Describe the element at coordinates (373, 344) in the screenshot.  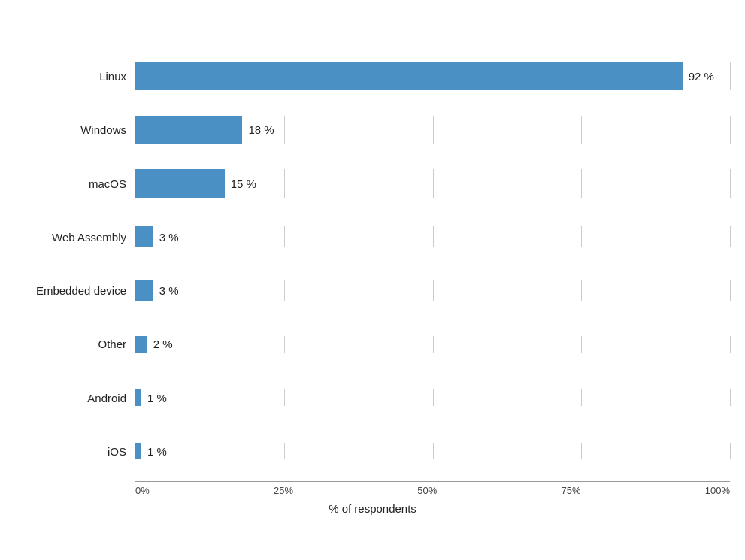
I see `bar-row: Other2 %` at that location.